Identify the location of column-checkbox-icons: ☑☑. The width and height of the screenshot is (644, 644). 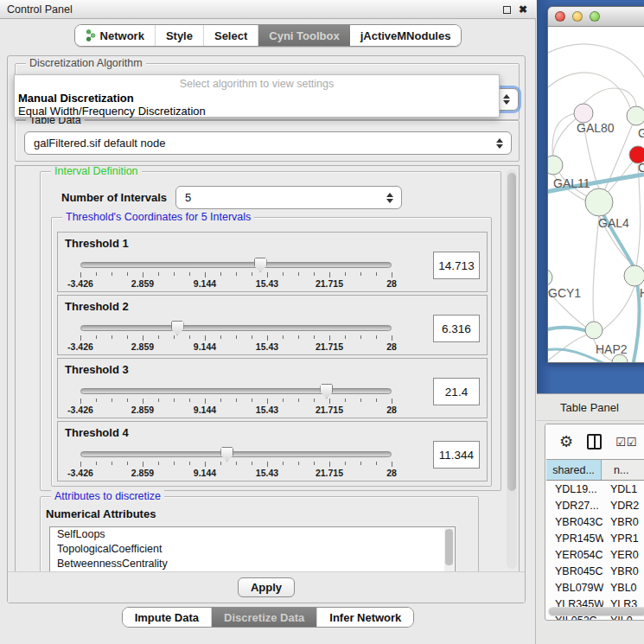
(626, 443).